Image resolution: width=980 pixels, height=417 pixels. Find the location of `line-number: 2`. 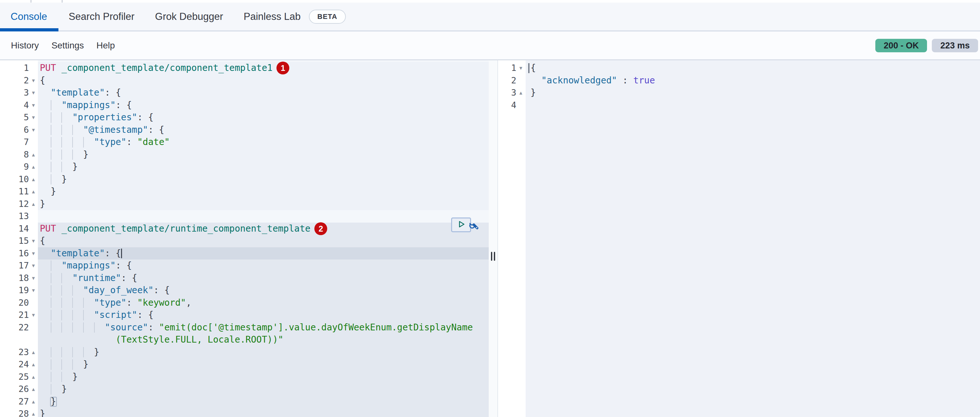

line-number: 2 is located at coordinates (14, 81).